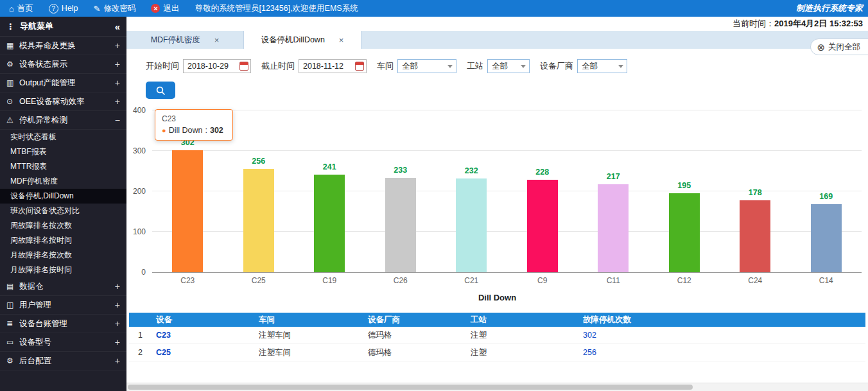 The width and height of the screenshot is (868, 391). I want to click on station-group: 工站 全部, so click(498, 66).